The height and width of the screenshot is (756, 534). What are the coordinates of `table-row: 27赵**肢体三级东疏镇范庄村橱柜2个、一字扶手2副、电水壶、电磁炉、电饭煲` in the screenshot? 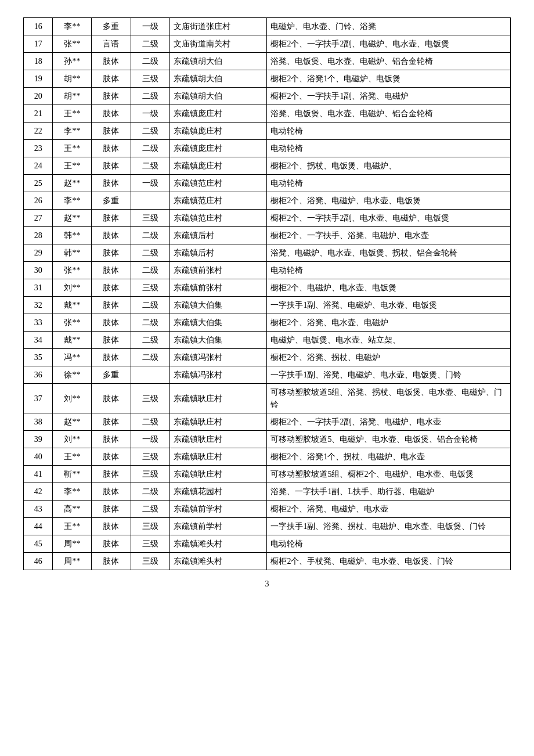 It's located at (267, 218).